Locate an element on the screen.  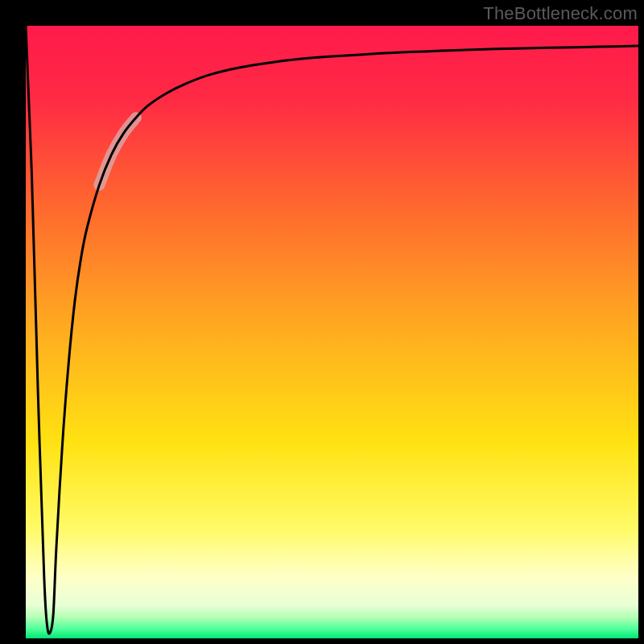
attribution-watermark: TheBottleneck.com is located at coordinates (560, 14).